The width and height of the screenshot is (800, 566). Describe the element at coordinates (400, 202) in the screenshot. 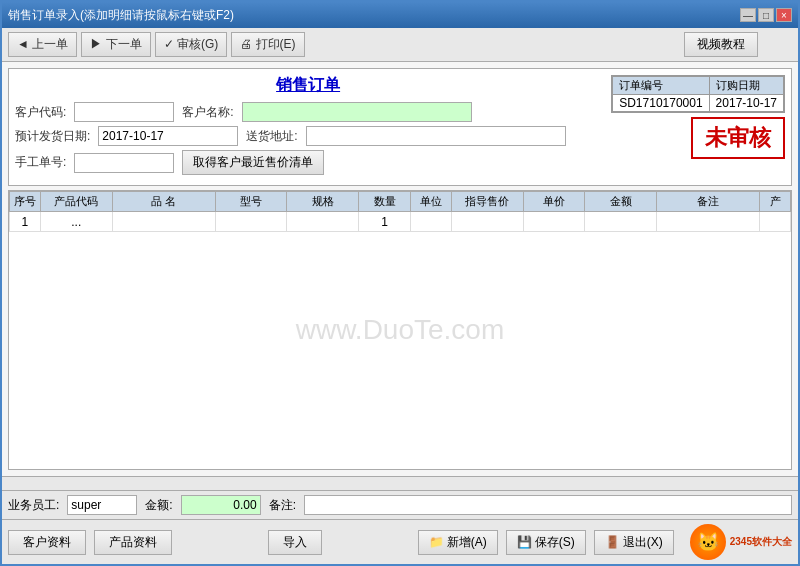

I see `table-header-row: 序号 产品代码 品 名 型号 规格 数量 单位 指导售价 单价 金额 备注 产` at that location.